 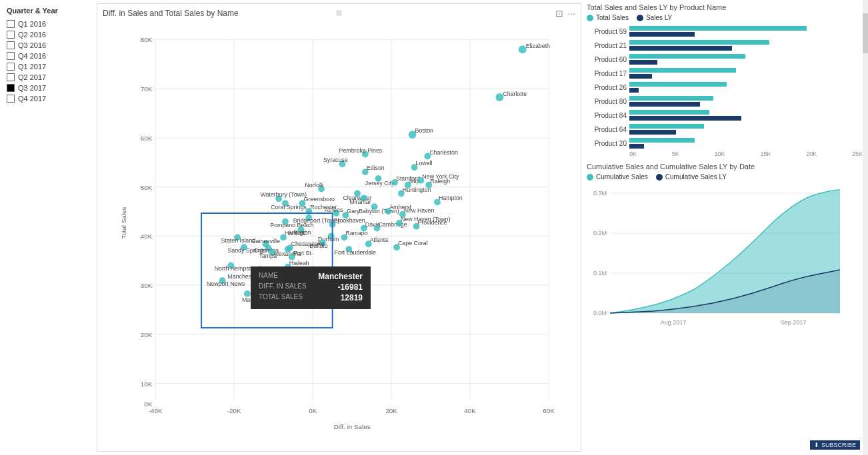 What do you see at coordinates (47, 67) in the screenshot?
I see `sidebar-item-q1-2017: Q1 2017` at bounding box center [47, 67].